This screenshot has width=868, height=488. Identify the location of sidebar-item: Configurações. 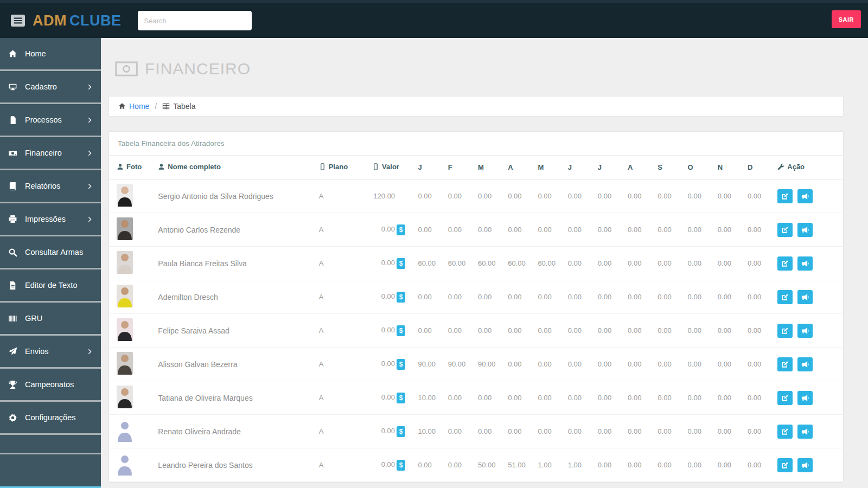
(50, 419).